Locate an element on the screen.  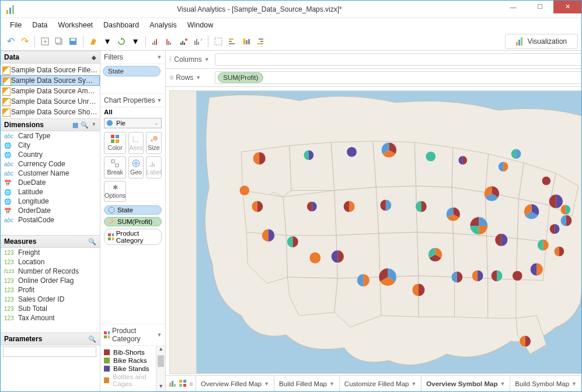
mark-type-select: Pie ⌄ is located at coordinates (133, 123).